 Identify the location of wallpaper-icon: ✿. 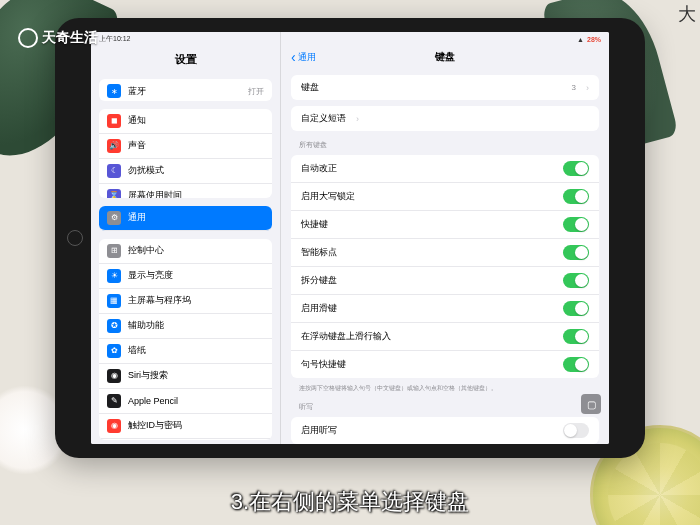
(114, 351).